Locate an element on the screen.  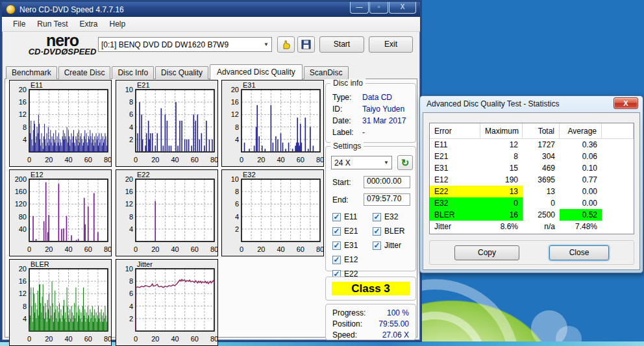
stats-cell: 8.6% is located at coordinates (501, 227).